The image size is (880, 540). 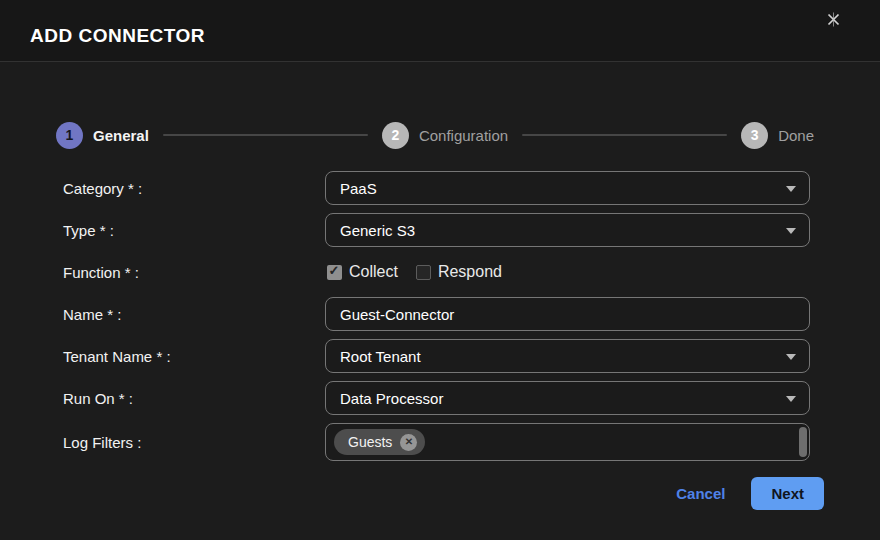 What do you see at coordinates (464, 136) in the screenshot?
I see `step-label: Configuration` at bounding box center [464, 136].